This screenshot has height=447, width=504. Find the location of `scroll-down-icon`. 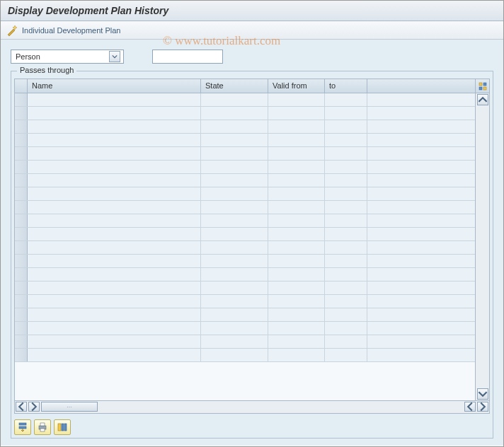

scroll-down-icon is located at coordinates (483, 394).